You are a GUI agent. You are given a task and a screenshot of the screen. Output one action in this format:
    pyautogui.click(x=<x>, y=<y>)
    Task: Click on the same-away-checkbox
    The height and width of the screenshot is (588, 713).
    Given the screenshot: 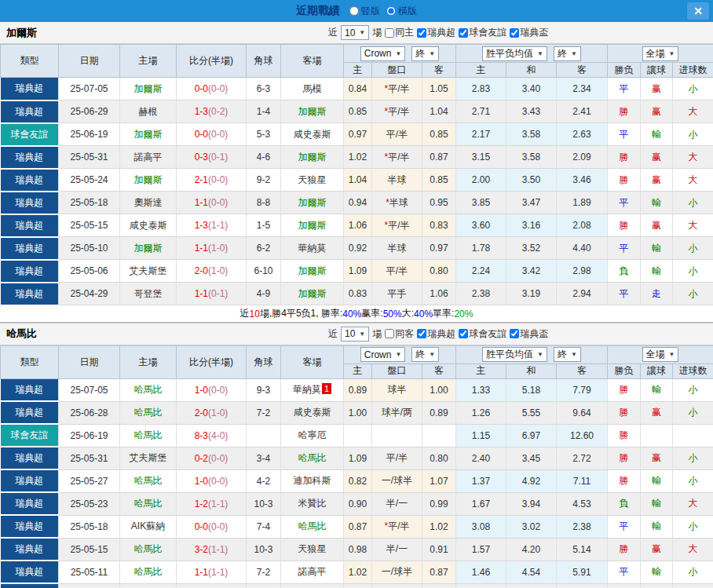 What is the action you would take?
    pyautogui.click(x=389, y=334)
    